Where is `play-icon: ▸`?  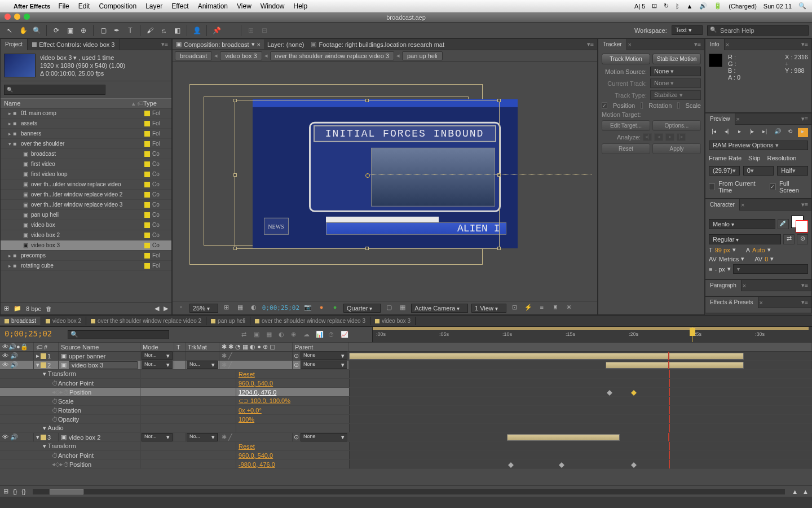 play-icon: ▸ is located at coordinates (739, 133).